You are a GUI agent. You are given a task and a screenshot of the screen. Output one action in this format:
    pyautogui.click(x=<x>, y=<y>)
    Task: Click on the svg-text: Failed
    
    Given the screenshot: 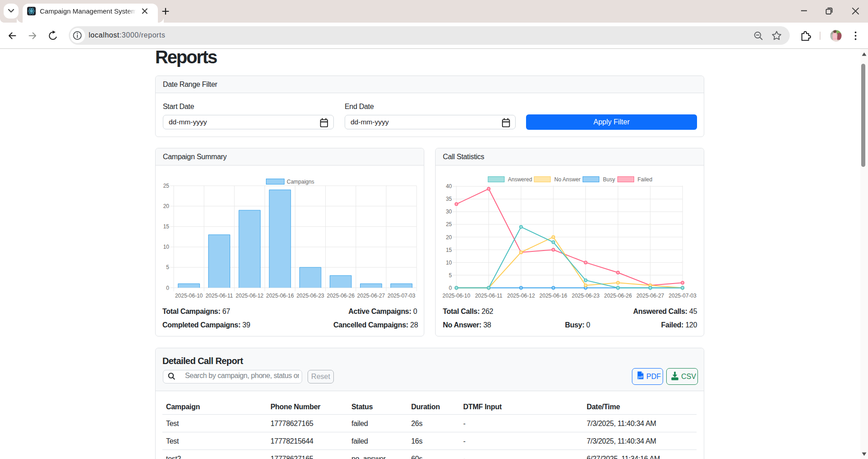 What is the action you would take?
    pyautogui.click(x=645, y=180)
    